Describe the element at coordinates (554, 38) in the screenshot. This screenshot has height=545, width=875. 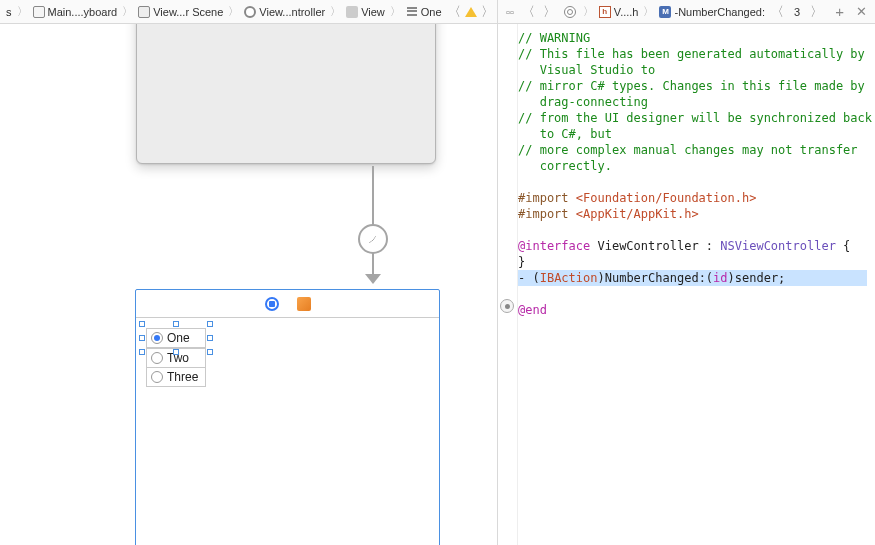
I see `code-comment: // WARNING` at that location.